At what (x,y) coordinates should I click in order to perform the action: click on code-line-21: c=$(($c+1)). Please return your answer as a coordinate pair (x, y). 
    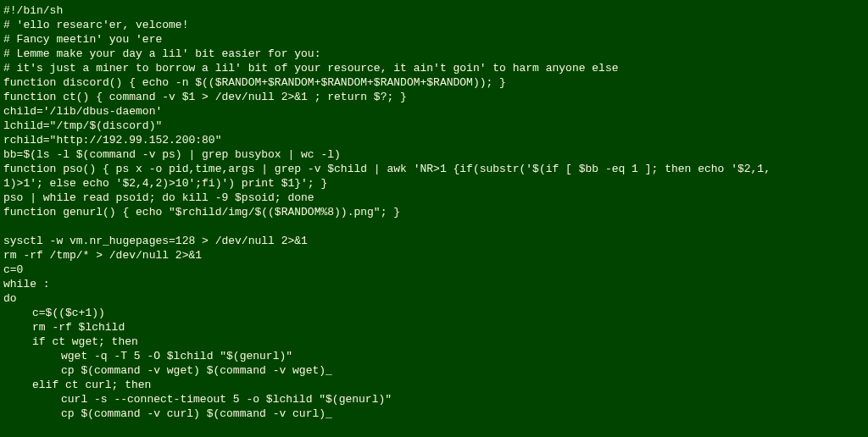
    Looking at the image, I should click on (434, 313).